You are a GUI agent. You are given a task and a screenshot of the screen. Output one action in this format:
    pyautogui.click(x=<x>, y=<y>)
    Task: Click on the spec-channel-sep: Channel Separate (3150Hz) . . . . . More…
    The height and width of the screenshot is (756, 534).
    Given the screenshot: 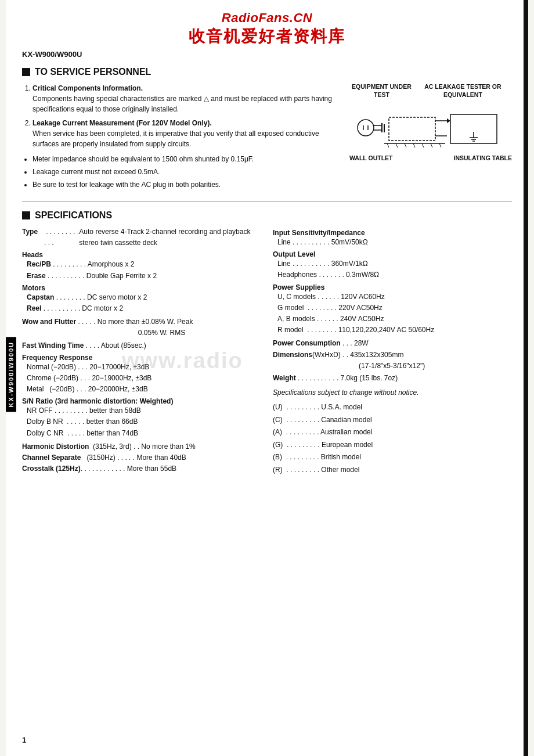 What is the action you would take?
    pyautogui.click(x=142, y=458)
    